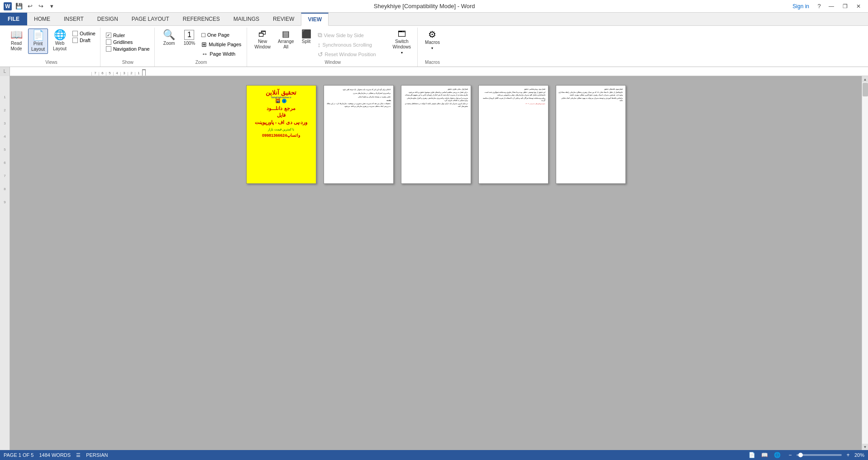 This screenshot has height=460, width=868. I want to click on scroll-up-arrow: ▲, so click(865, 79).